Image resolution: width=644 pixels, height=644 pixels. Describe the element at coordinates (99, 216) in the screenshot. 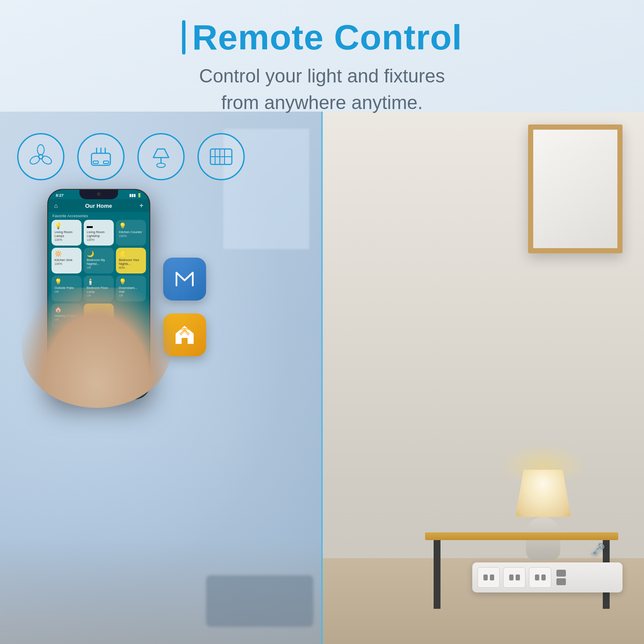

I see `favorites-label: Favorite Accessories` at that location.